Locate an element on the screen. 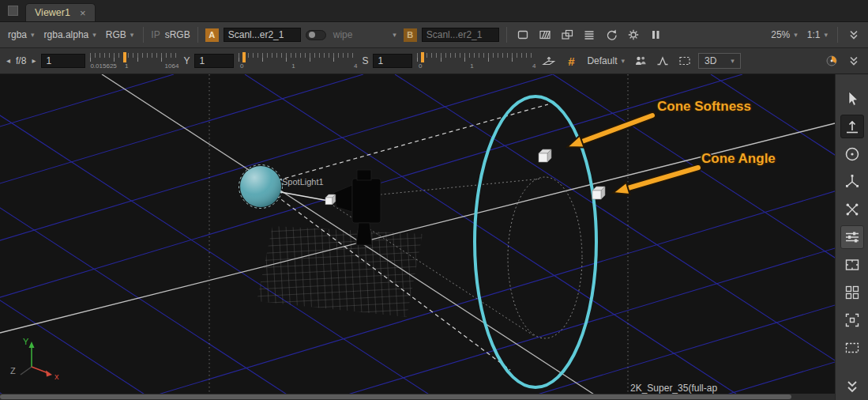 The width and height of the screenshot is (868, 400). tick-label: 0.015625 is located at coordinates (103, 66).